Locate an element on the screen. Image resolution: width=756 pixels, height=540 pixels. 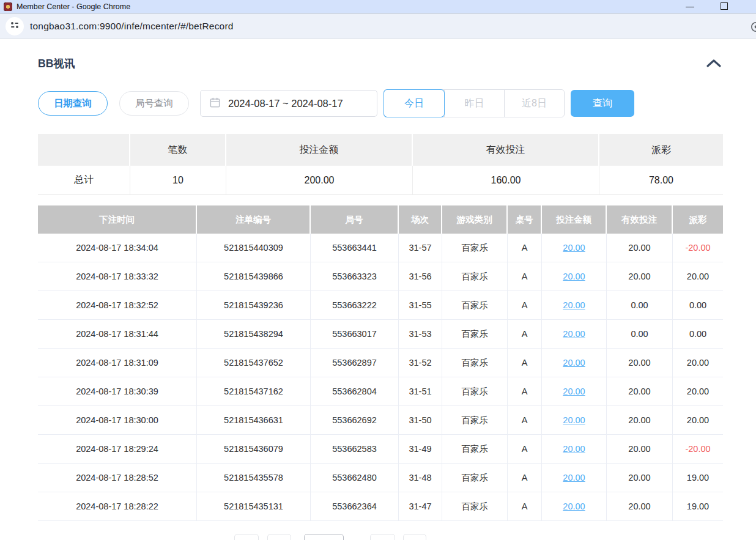
records-header-row: 下注时间注单编号局号场次游戏类别桌号投注金额有效投注派彩 is located at coordinates (380, 220).